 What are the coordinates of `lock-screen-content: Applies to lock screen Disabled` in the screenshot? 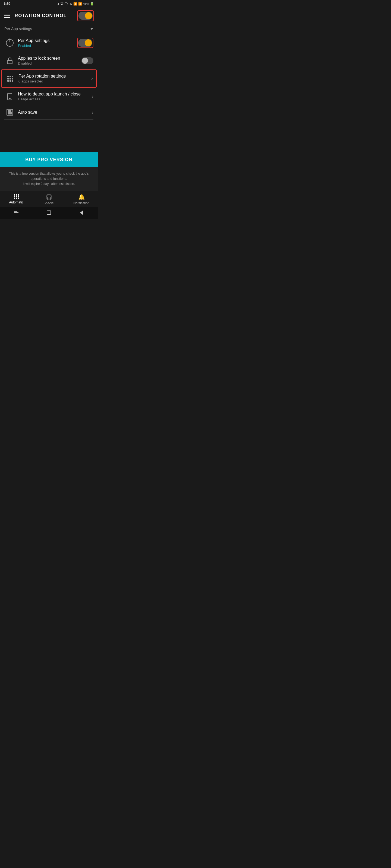 It's located at (48, 61).